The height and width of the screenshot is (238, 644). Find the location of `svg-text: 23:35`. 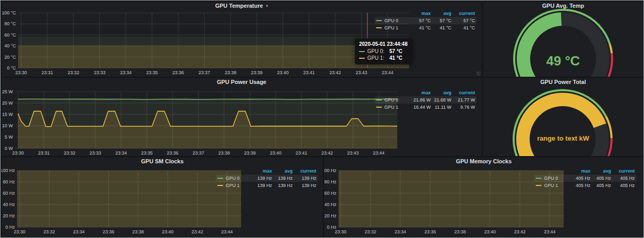

svg-text: 23:35 is located at coordinates (147, 153).